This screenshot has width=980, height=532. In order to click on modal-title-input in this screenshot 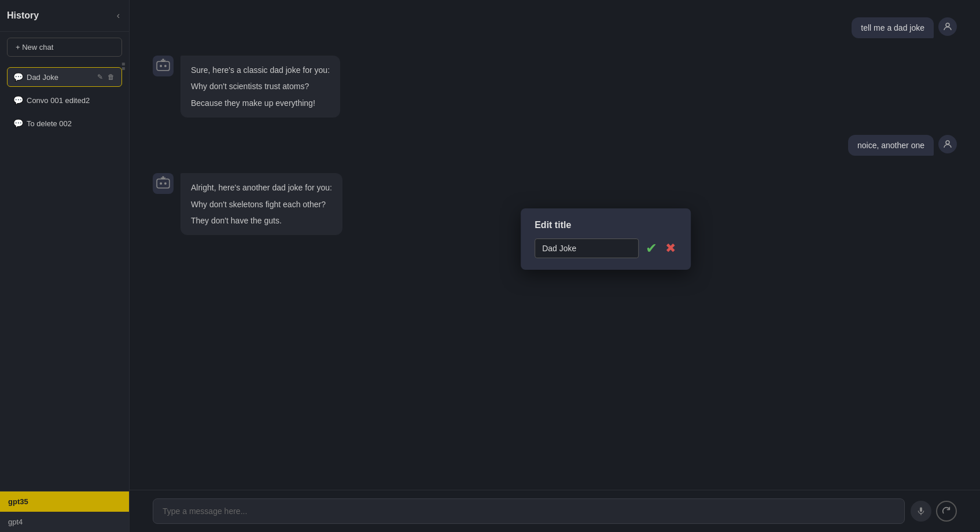, I will do `click(587, 248)`.